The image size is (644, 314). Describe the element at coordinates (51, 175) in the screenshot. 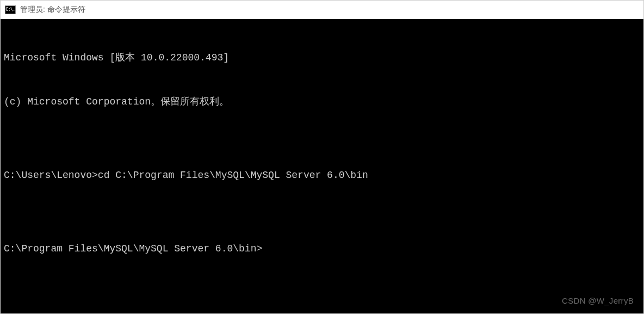

I see `terminal-prompt: C:\Users\Lenovo>` at that location.